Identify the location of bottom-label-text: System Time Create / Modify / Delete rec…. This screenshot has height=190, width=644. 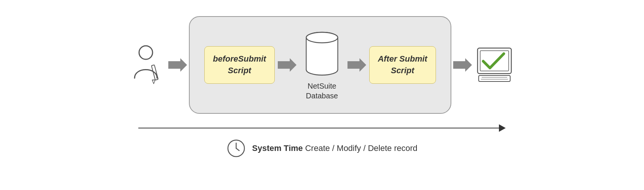
(334, 148).